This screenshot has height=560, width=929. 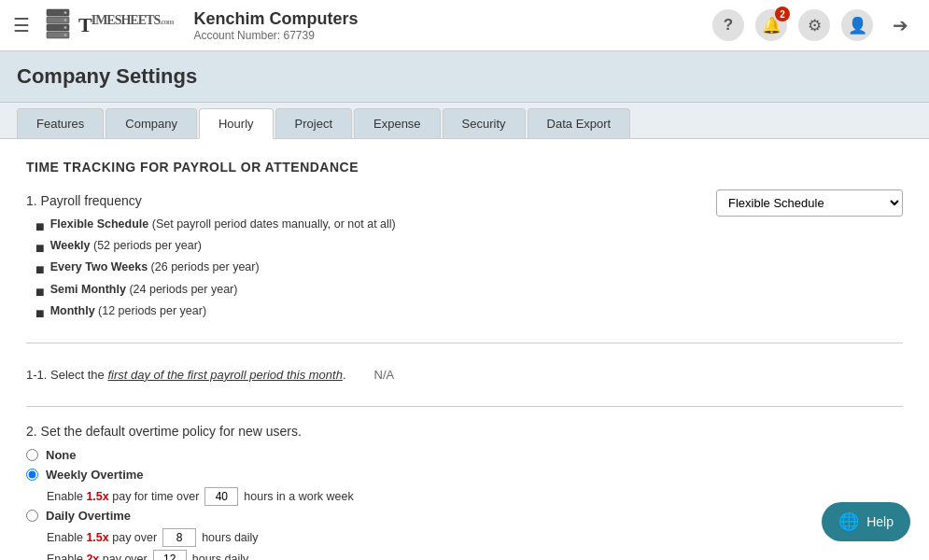 I want to click on overtime-weekly-label: Weekly Overtime, so click(x=95, y=474).